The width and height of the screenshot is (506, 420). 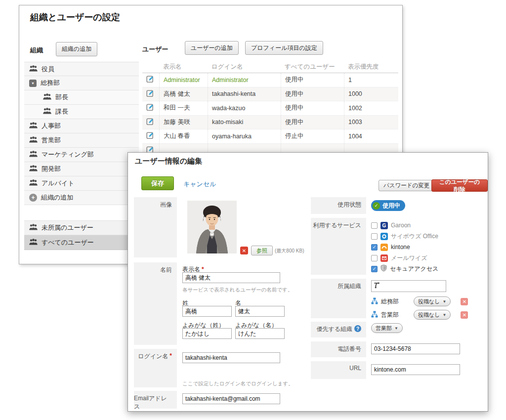 I want to click on remove-photo-button: ✕, so click(x=244, y=251).